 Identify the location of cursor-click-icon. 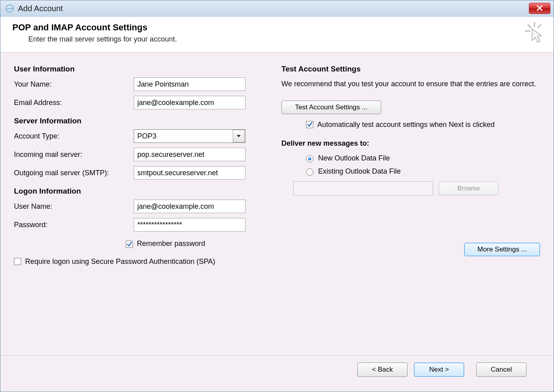
(533, 33).